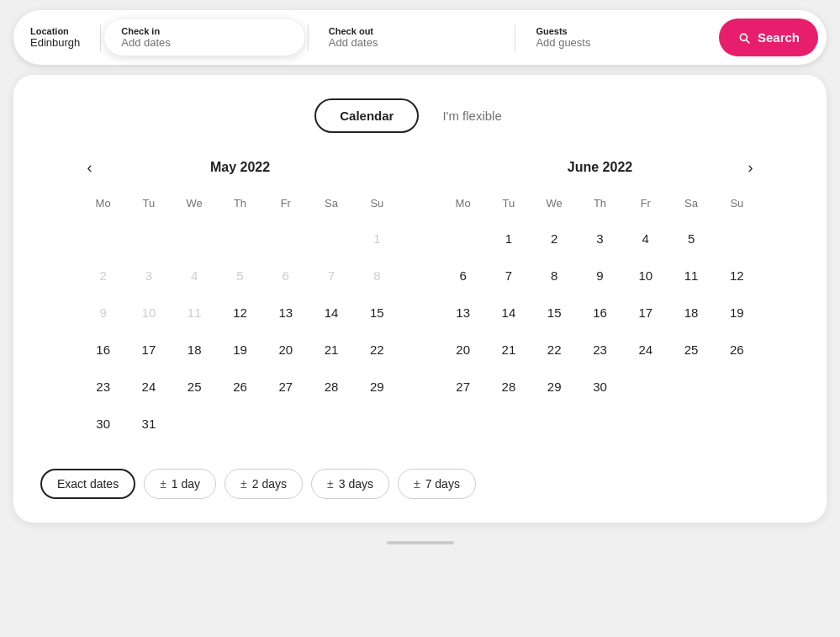  Describe the element at coordinates (420, 484) in the screenshot. I see `date-filters: Exact dates ± 1 day ± 2 days ± 3 days ± …` at that location.